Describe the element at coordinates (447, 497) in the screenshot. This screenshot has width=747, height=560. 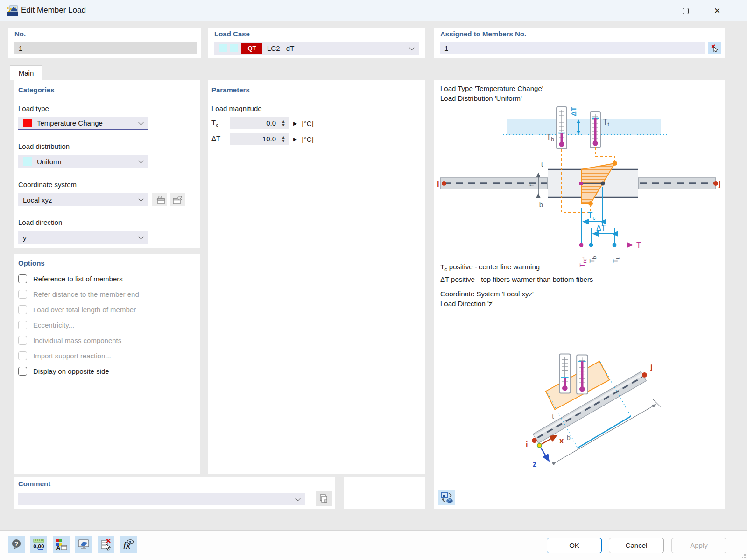
I see `swap-view-icon` at that location.